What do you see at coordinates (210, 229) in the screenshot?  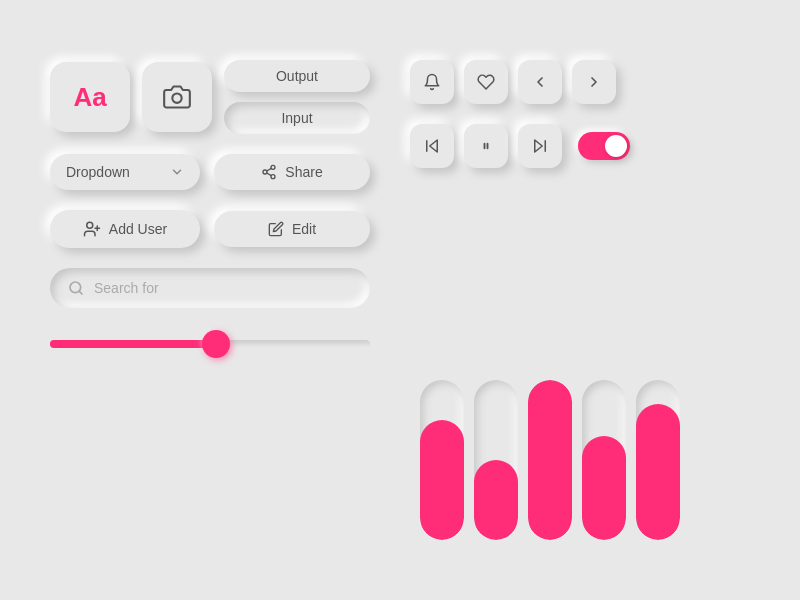 I see `row-adduser-edit: Add User Edit` at bounding box center [210, 229].